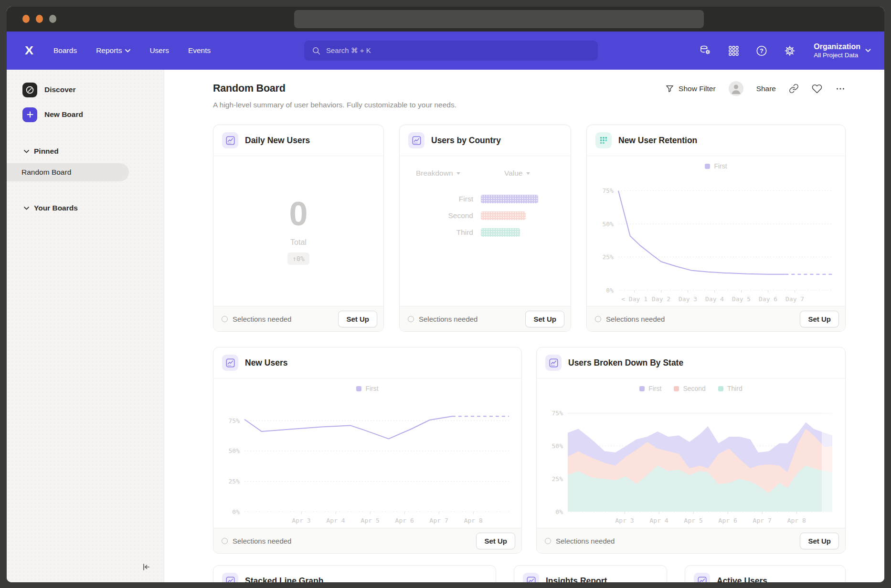 The width and height of the screenshot is (891, 588). I want to click on discover-compass-icon, so click(30, 90).